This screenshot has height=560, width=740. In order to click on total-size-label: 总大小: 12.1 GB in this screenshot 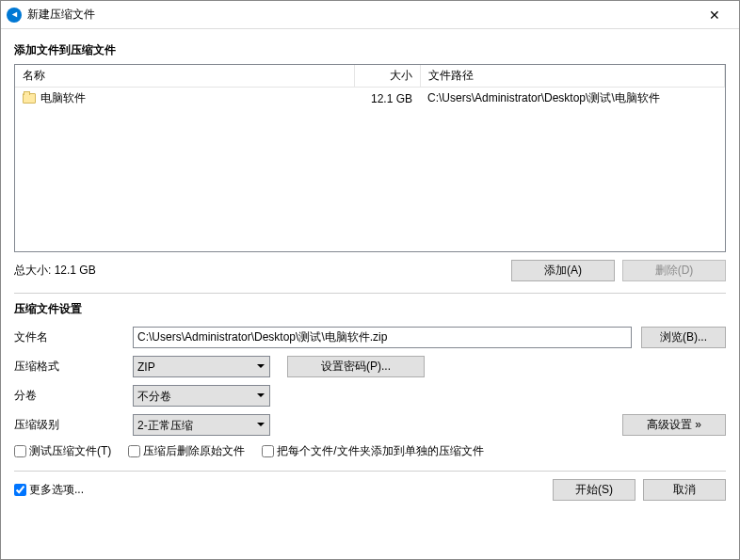, I will do `click(263, 271)`.